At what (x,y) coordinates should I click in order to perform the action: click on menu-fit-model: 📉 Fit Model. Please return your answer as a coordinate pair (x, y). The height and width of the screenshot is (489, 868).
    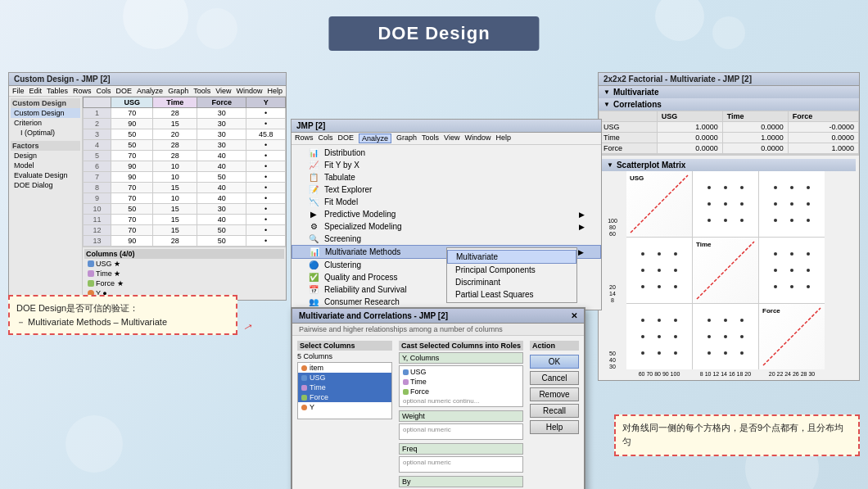
    Looking at the image, I should click on (446, 201).